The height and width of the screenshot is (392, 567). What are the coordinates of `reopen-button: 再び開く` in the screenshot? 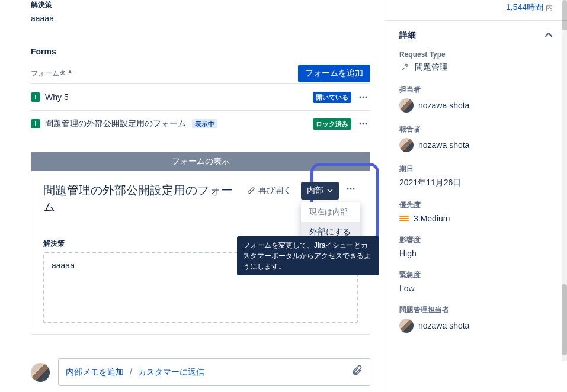 It's located at (269, 191).